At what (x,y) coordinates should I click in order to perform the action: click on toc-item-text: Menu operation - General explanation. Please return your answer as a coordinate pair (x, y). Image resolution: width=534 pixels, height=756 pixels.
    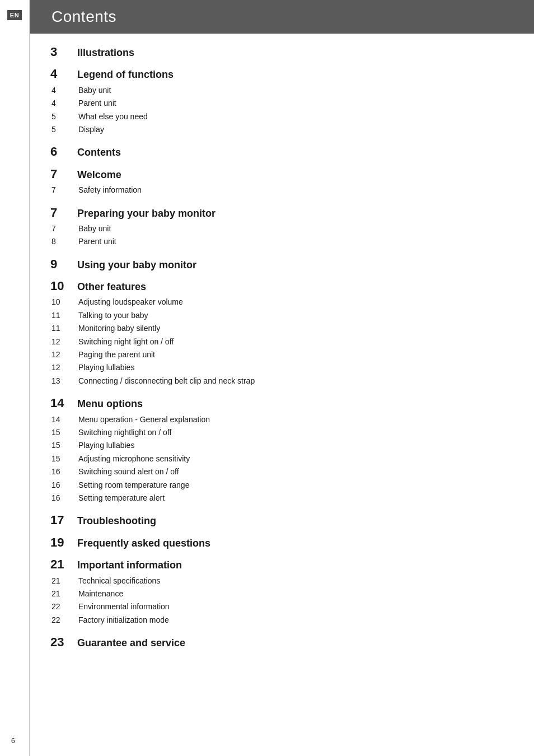
    Looking at the image, I should click on (144, 419).